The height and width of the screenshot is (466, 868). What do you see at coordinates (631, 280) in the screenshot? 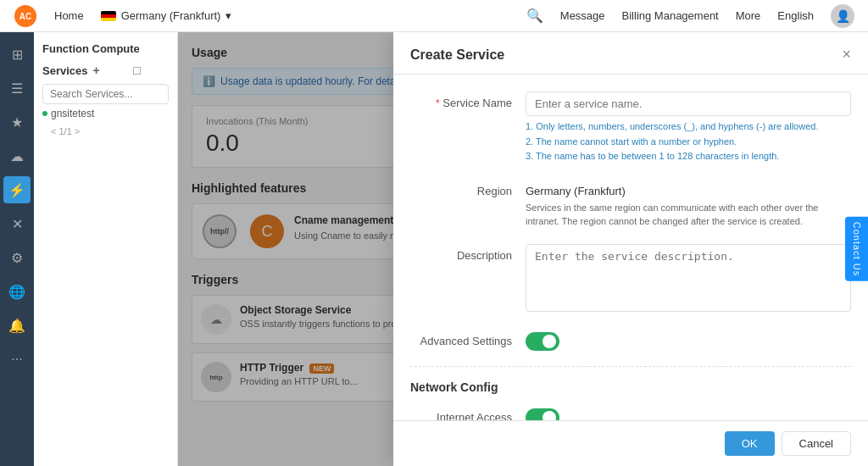
I see `description-field: Description` at bounding box center [631, 280].